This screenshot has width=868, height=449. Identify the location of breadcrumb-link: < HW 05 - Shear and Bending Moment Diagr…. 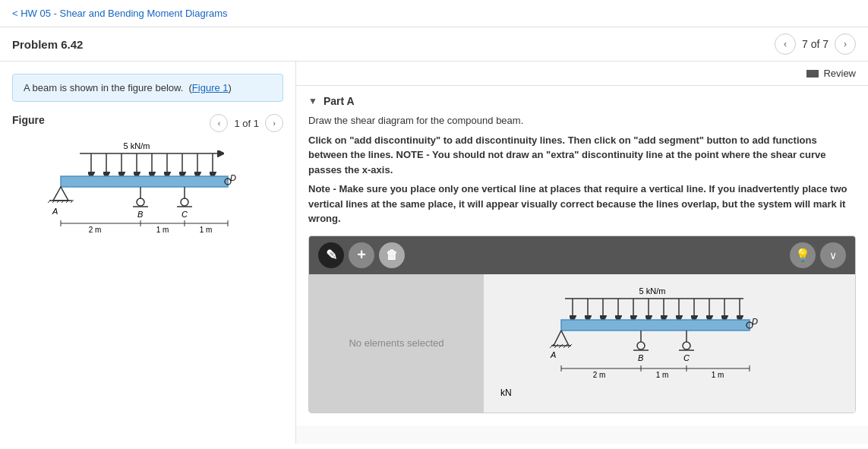
(120, 14).